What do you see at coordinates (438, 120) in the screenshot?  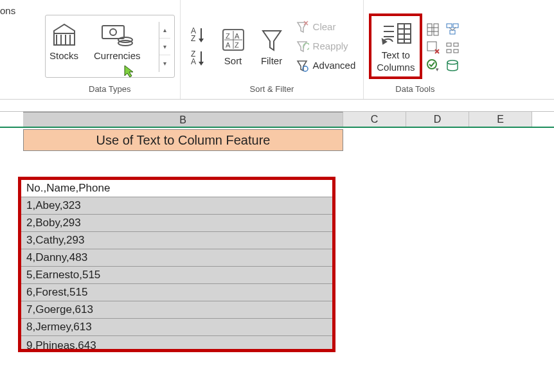 I see `column-header-D: D` at bounding box center [438, 120].